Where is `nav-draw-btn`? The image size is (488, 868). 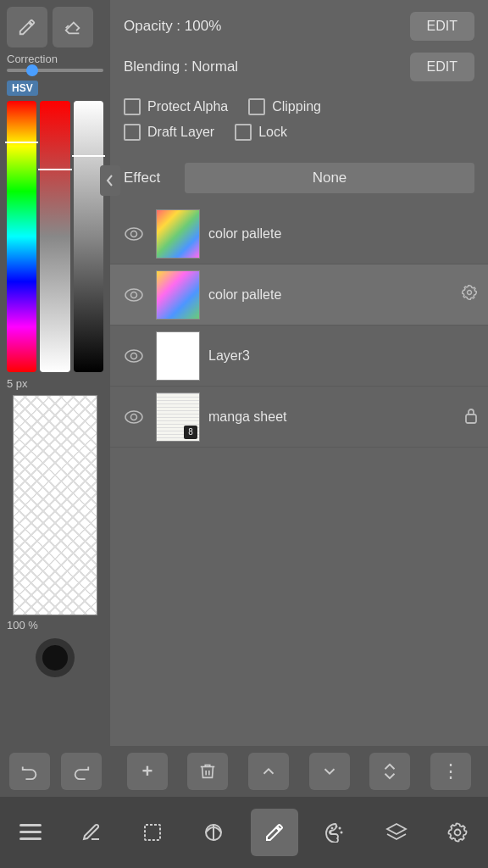
nav-draw-btn is located at coordinates (274, 832).